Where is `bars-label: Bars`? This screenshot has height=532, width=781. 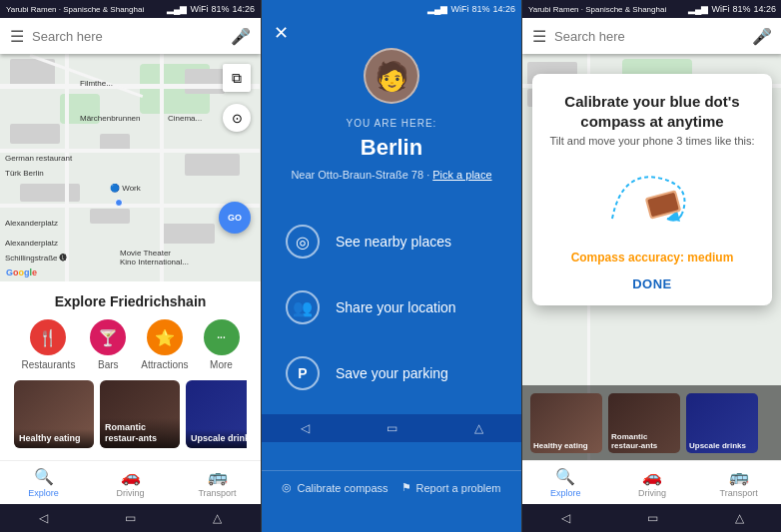
bars-label: Bars is located at coordinates (108, 365).